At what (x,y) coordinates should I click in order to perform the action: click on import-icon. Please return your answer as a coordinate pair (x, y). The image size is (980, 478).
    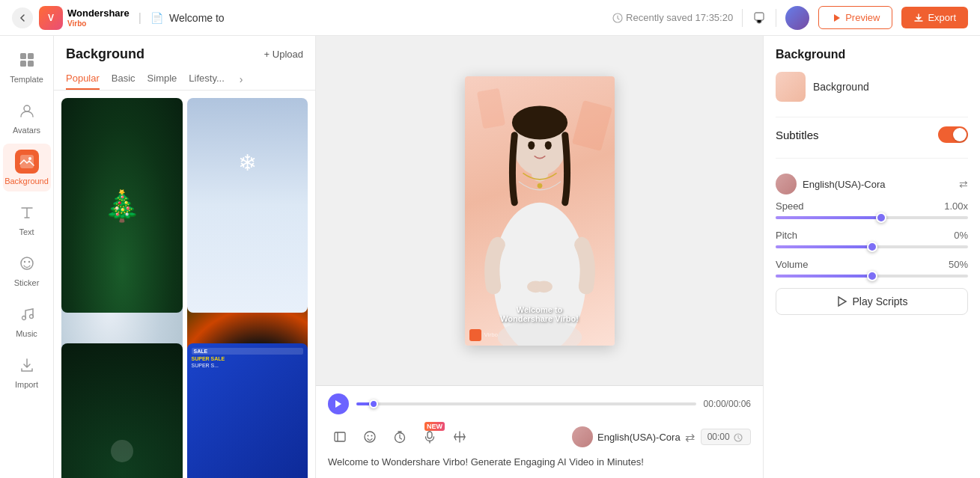
    Looking at the image, I should click on (27, 365).